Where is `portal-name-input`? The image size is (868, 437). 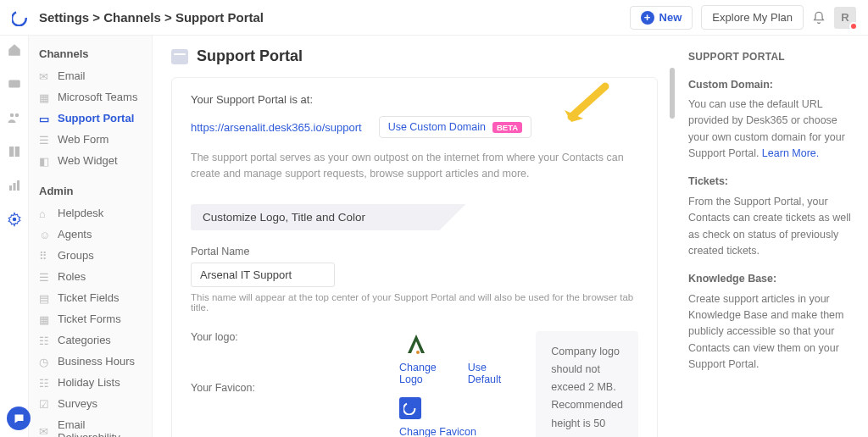 portal-name-input is located at coordinates (263, 274).